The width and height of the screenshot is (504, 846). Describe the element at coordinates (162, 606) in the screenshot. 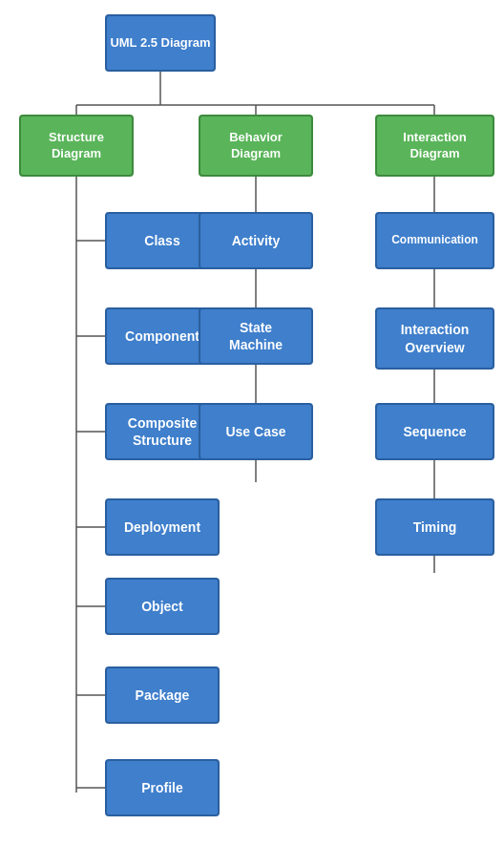

I see `item-object: Object` at that location.